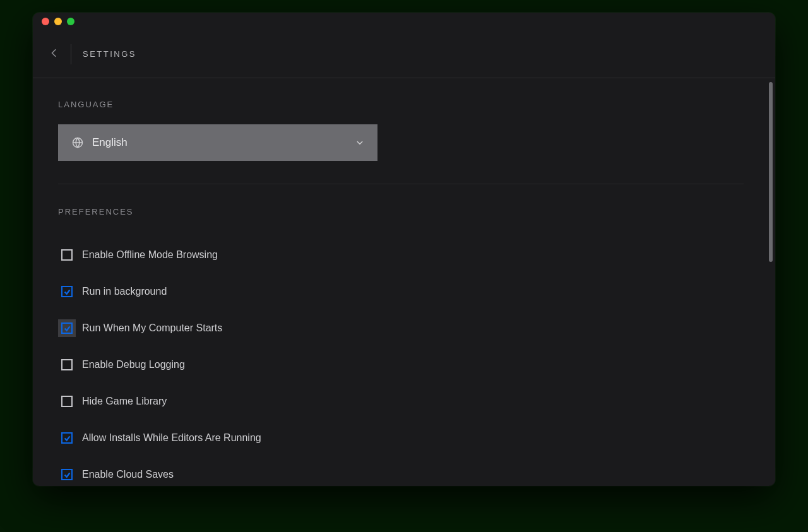  Describe the element at coordinates (110, 54) in the screenshot. I see `page-title: SETTINGS` at that location.